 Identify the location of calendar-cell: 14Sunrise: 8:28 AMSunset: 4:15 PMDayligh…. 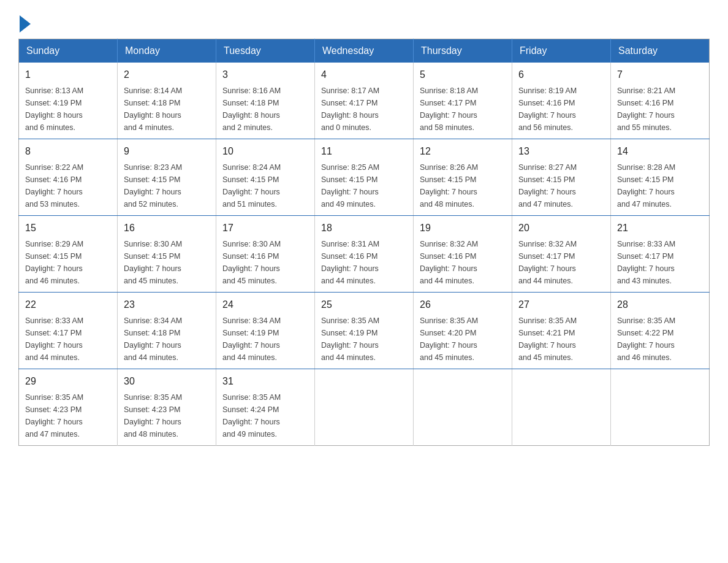
(661, 178).